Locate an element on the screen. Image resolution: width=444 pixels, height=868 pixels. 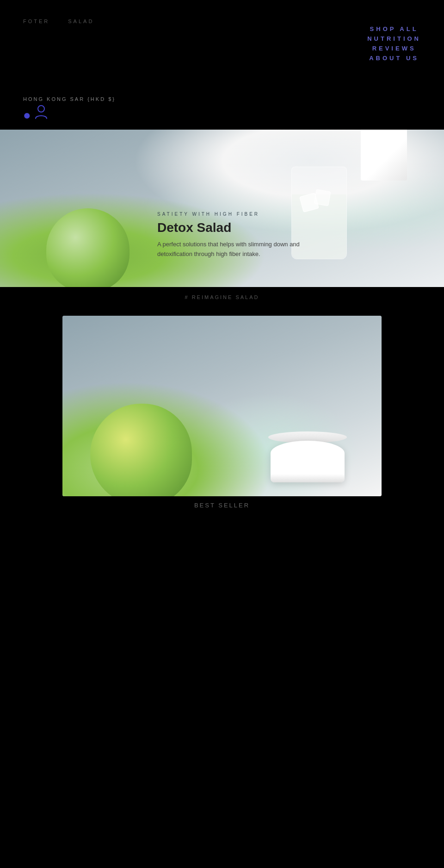
nav-reviews: REVIEWS is located at coordinates (394, 48).